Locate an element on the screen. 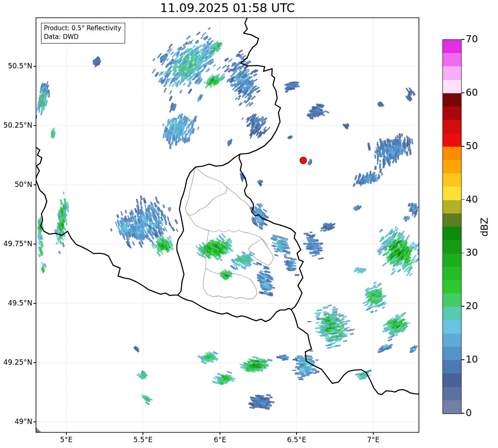 The height and width of the screenshot is (448, 498). x-axis-tick-label: 5.5°E is located at coordinates (143, 440).